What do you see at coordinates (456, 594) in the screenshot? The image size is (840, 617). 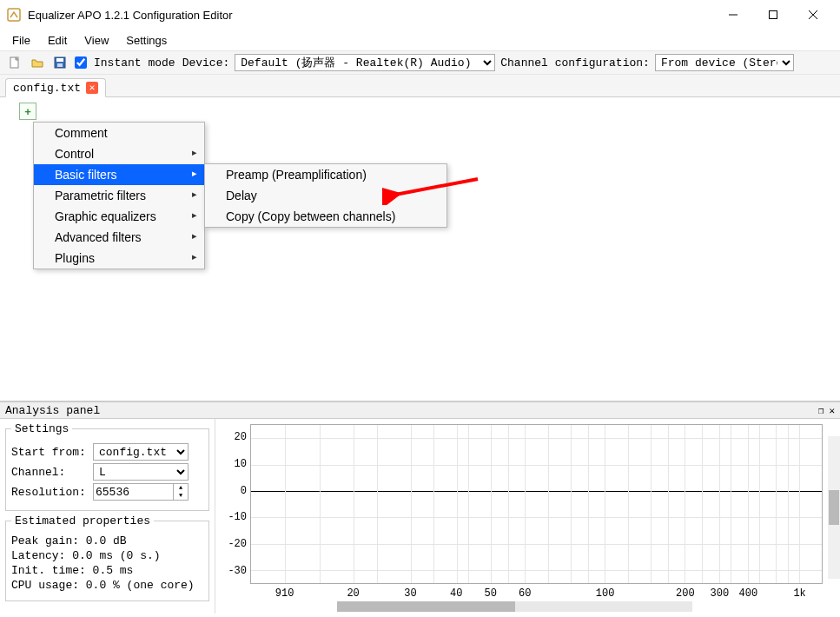 I see `x-tick: 40` at bounding box center [456, 594].